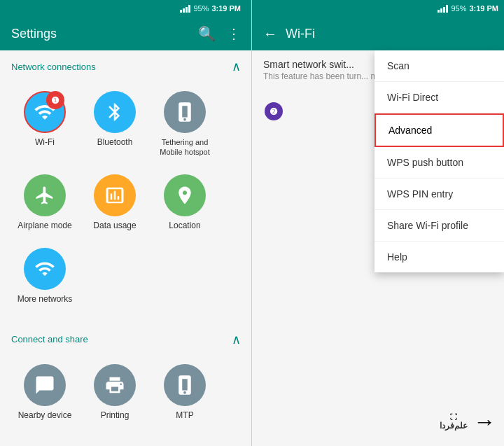  What do you see at coordinates (185, 385) in the screenshot?
I see `mtp-icon-circle` at bounding box center [185, 385].